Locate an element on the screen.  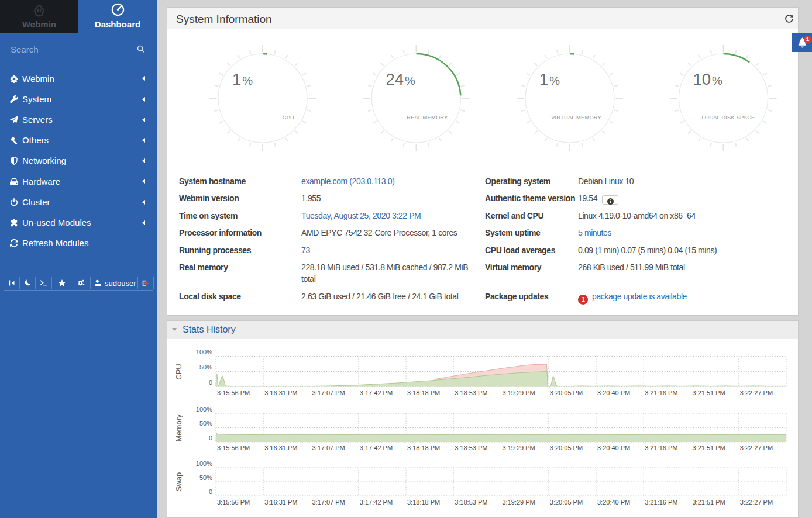
svg-text: 24% is located at coordinates (401, 80).